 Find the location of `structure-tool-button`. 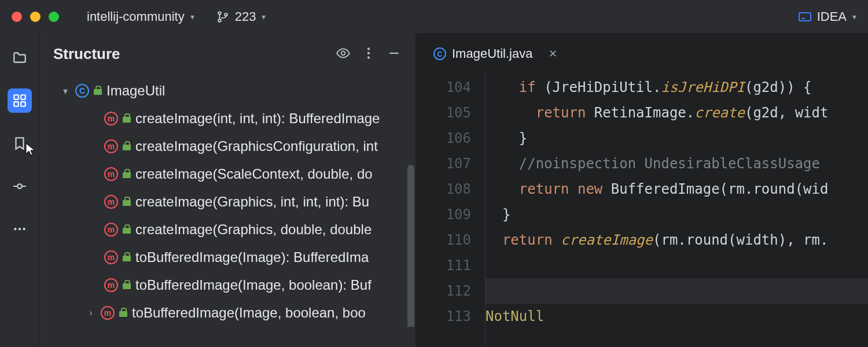

structure-tool-button is located at coordinates (20, 101).